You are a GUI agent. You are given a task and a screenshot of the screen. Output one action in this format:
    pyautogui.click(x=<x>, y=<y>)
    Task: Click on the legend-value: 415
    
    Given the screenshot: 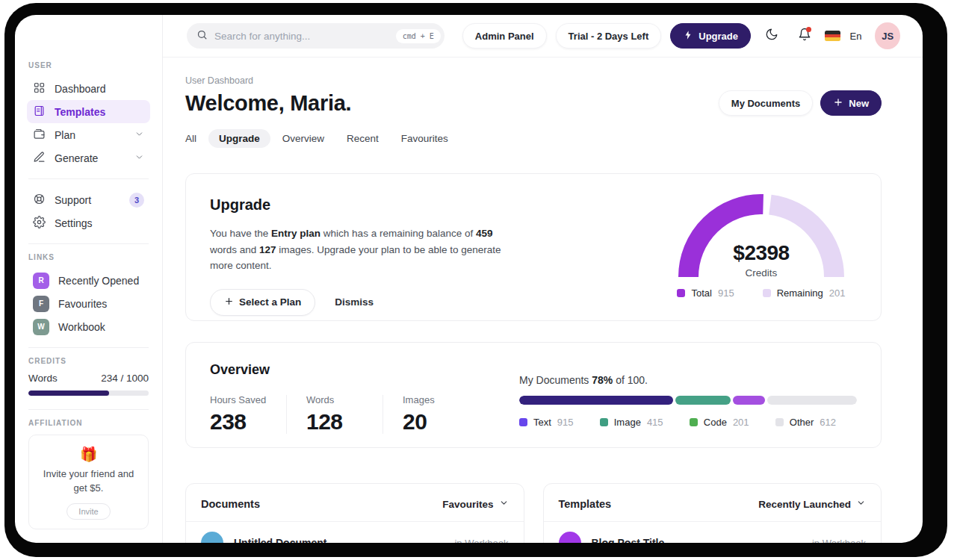 What is the action you would take?
    pyautogui.click(x=655, y=423)
    